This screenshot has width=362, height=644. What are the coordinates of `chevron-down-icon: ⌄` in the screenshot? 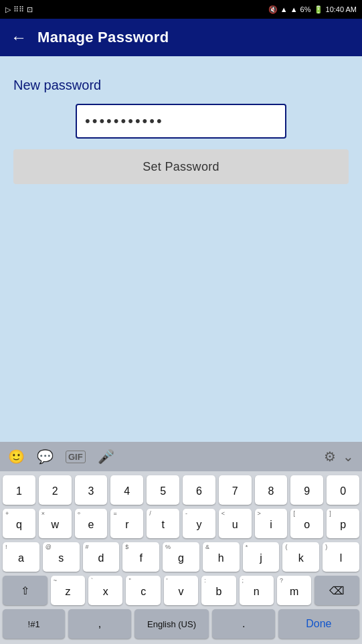 It's located at (348, 457).